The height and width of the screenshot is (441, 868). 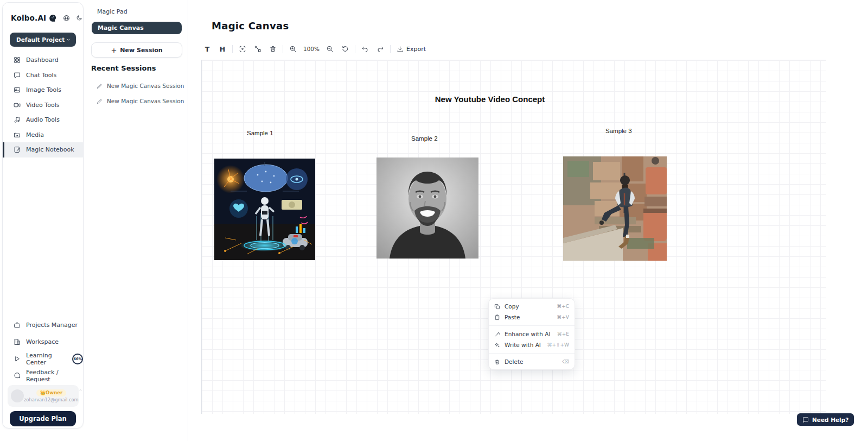 I want to click on context-menu-item-write-with-ai: Write with AI ⌘+⇧+W, so click(x=532, y=345).